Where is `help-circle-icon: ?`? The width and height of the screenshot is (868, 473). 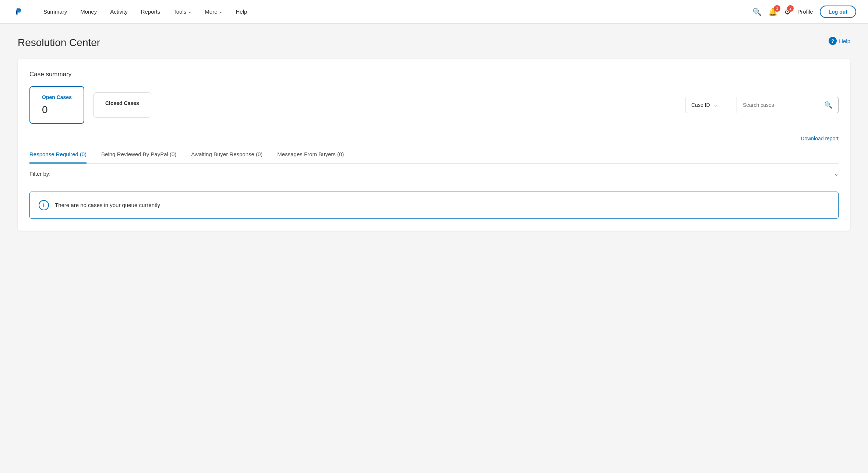
help-circle-icon: ? is located at coordinates (833, 41).